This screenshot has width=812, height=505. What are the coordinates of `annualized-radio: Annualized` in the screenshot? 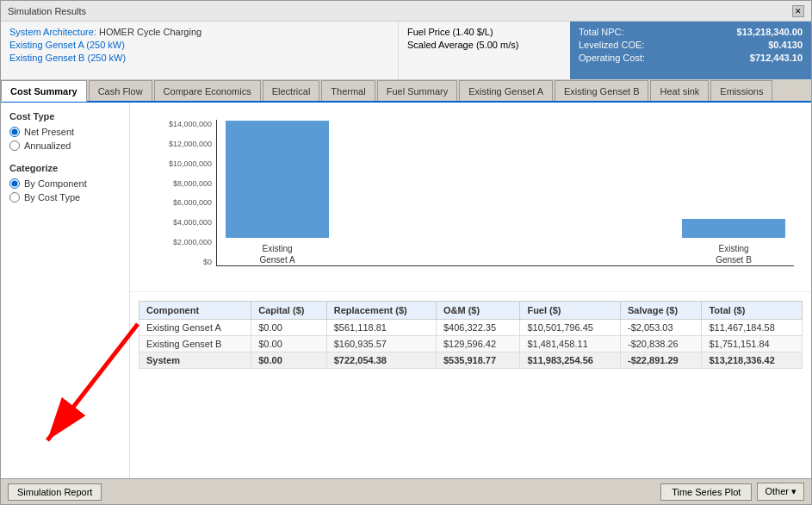 It's located at (65, 146).